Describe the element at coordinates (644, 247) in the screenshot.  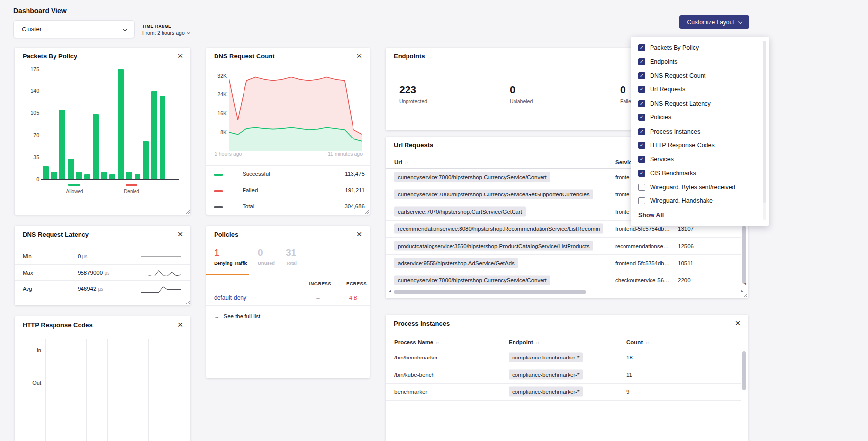
I see `service-cell: recommendationse…` at that location.